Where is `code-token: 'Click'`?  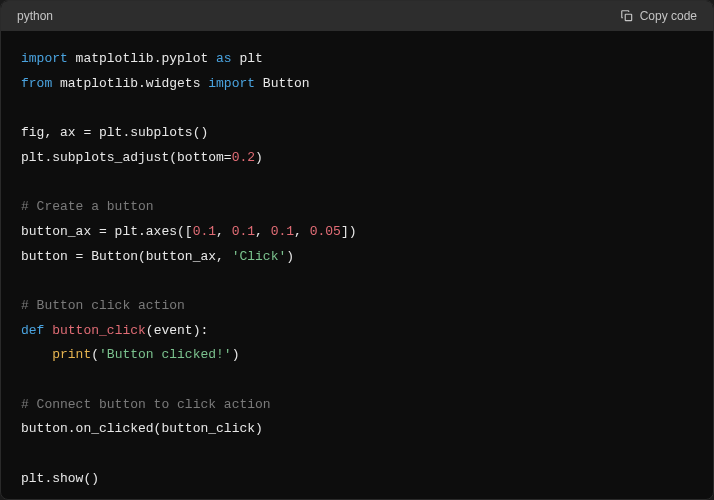 code-token: 'Click' is located at coordinates (260, 256).